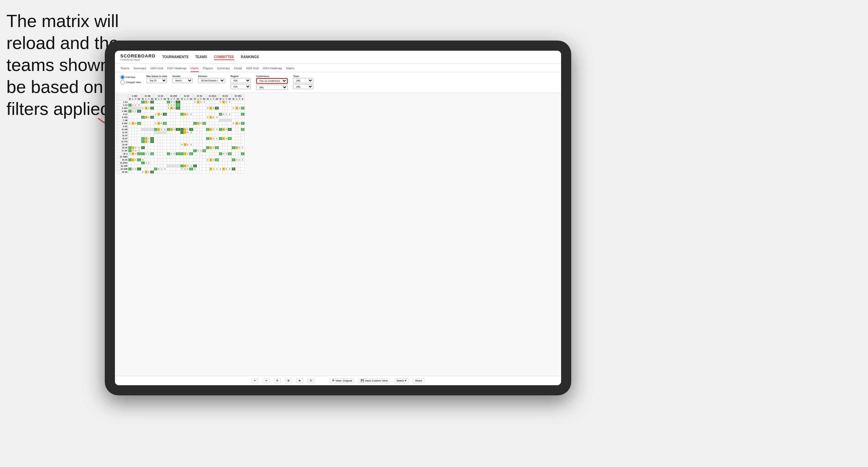 Image resolution: width=868 pixels, height=467 pixels. What do you see at coordinates (130, 82) in the screenshot?
I see `compact-view-option: Compact View` at bounding box center [130, 82].